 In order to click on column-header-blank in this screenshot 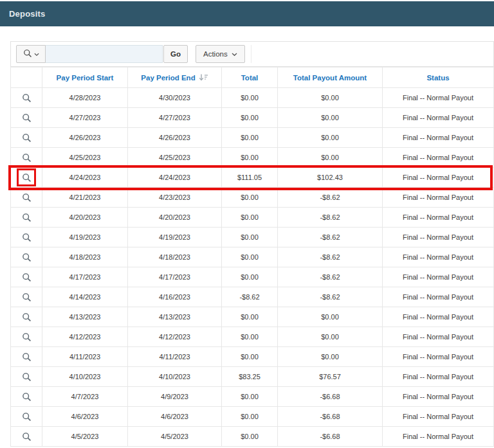, I will do `click(27, 78)`.